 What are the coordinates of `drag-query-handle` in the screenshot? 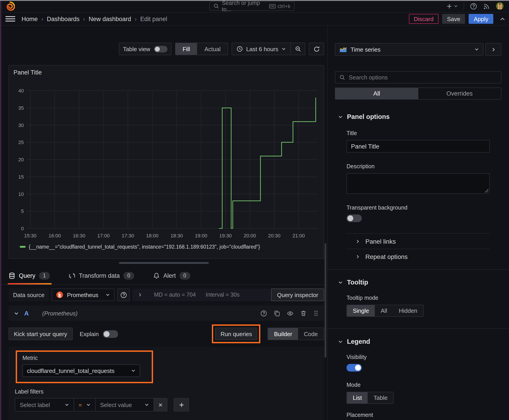 It's located at (316, 313).